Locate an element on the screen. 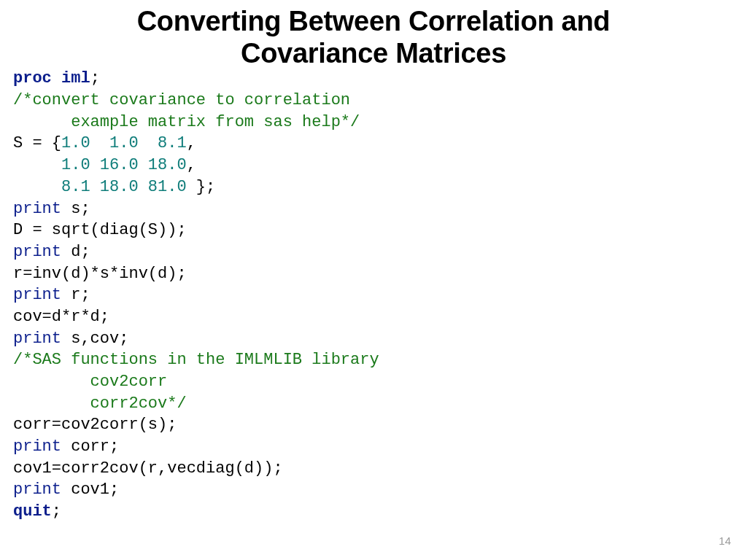  title-line-2: Covariance Matrices is located at coordinates (374, 53).